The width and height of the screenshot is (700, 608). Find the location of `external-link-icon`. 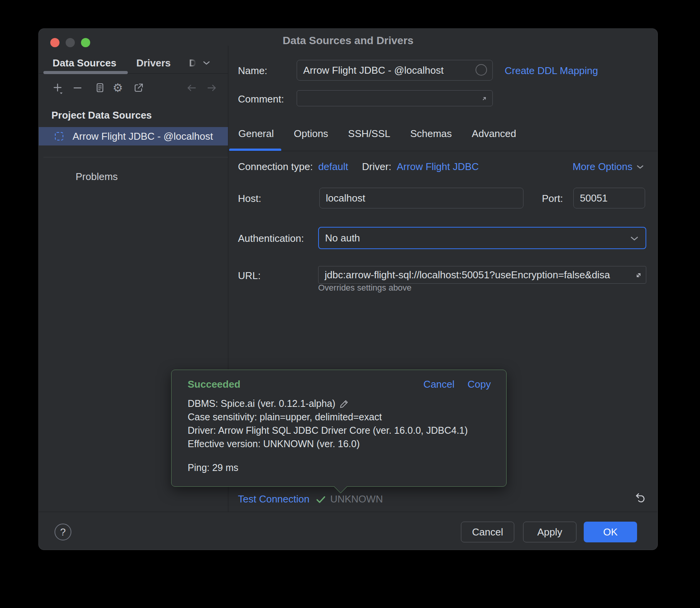

external-link-icon is located at coordinates (139, 88).